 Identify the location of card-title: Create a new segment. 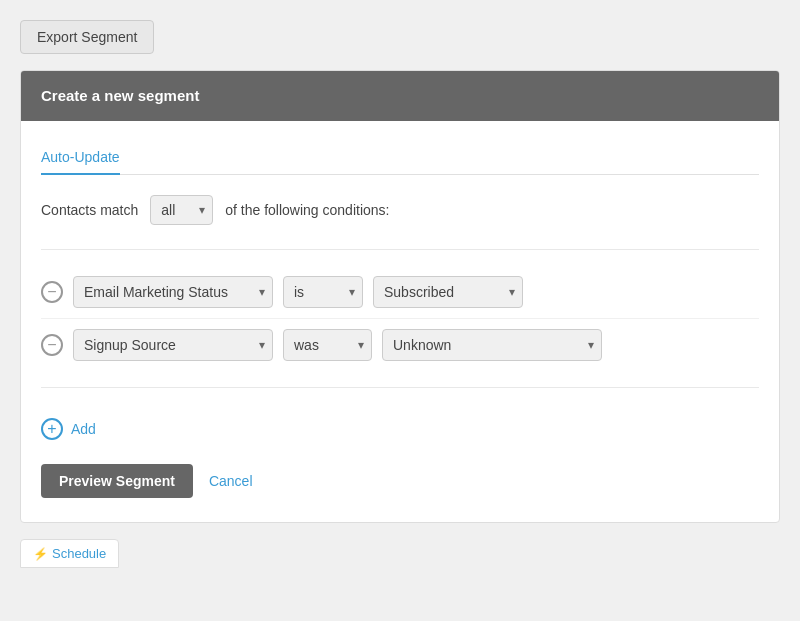
(120, 96).